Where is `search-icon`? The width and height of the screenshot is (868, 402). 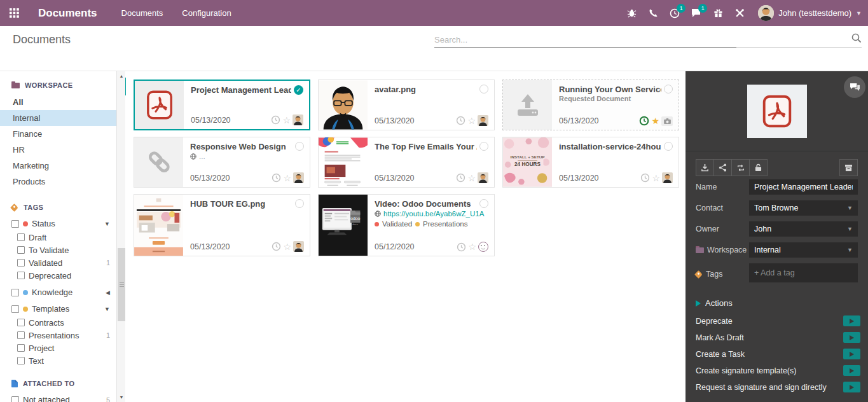 search-icon is located at coordinates (857, 38).